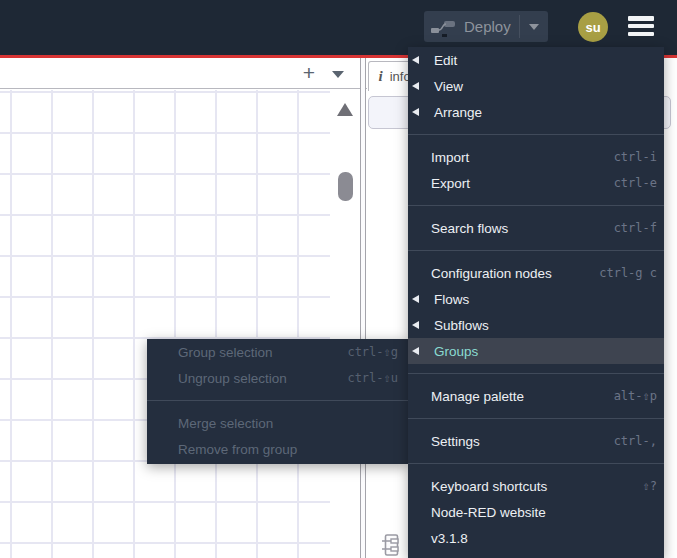  Describe the element at coordinates (278, 423) in the screenshot. I see `menu-item-merge-selection: Merge selection` at that location.